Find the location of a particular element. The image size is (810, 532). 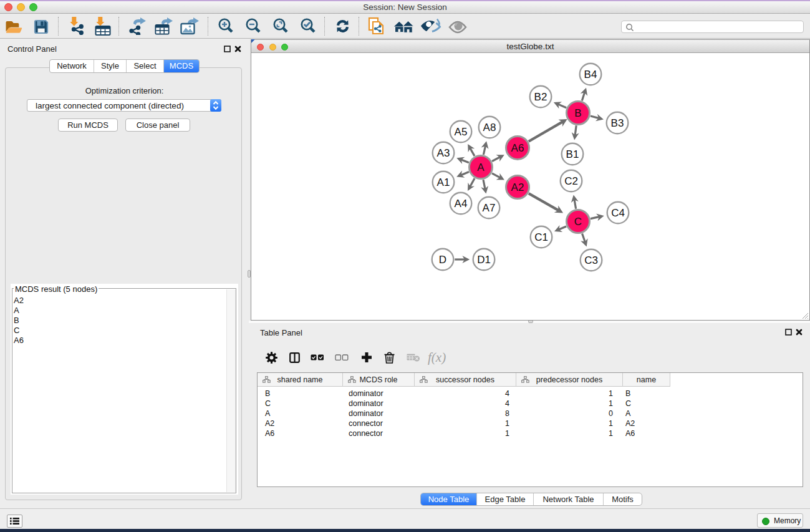

svg-text: A4 is located at coordinates (461, 203).